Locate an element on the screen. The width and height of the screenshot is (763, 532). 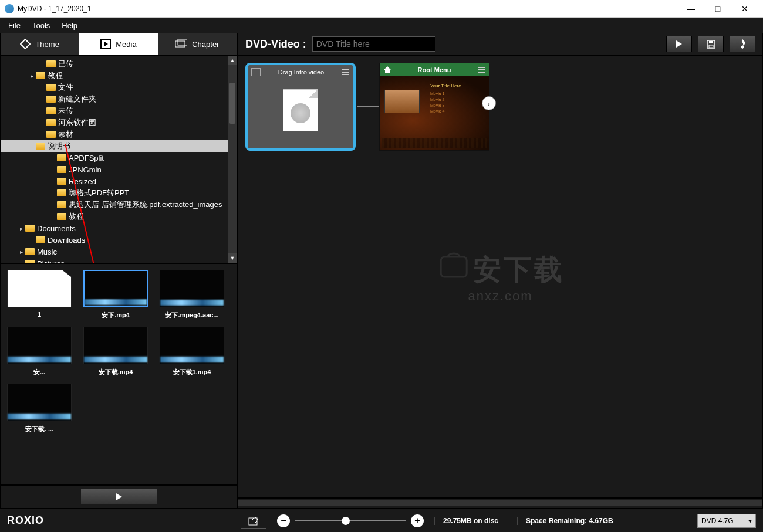
media-grid: 1安下.mp4安下.mpeg4.aac...安...安下载.mp4安下载1.mp… is located at coordinates (119, 374).